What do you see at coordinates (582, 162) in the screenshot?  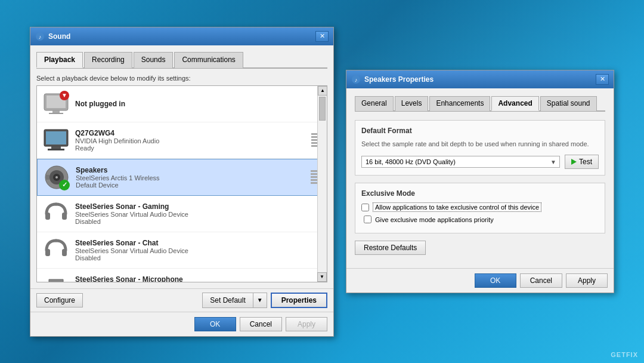 I see `test-button: Test` at bounding box center [582, 162].